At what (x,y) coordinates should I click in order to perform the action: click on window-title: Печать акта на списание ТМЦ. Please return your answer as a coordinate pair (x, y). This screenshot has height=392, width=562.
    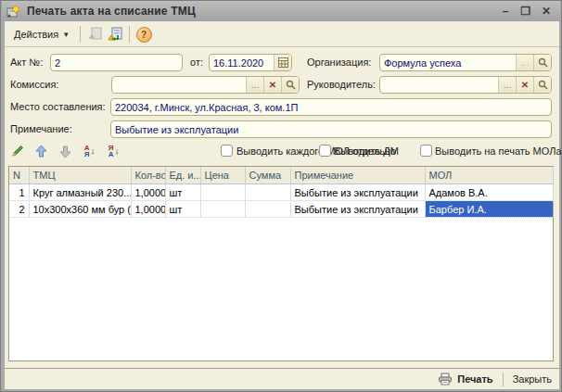
    Looking at the image, I should click on (111, 11).